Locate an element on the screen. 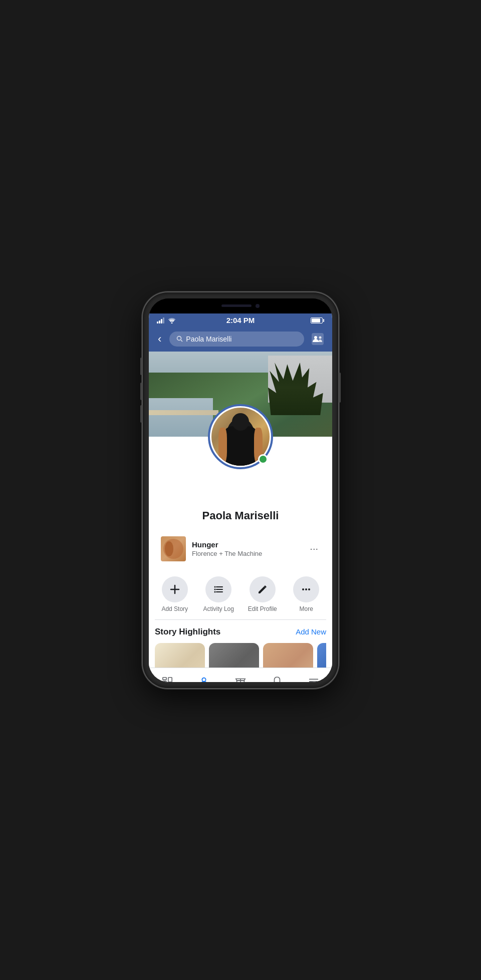 Image resolution: width=481 pixels, height=980 pixels. hamburger-icon is located at coordinates (314, 679).